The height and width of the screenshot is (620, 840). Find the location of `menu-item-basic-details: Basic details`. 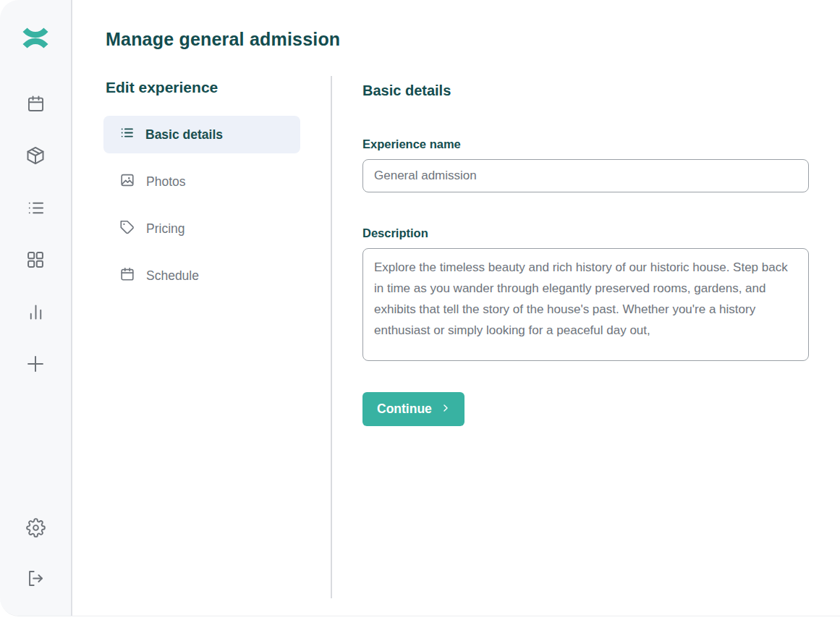

menu-item-basic-details: Basic details is located at coordinates (202, 135).